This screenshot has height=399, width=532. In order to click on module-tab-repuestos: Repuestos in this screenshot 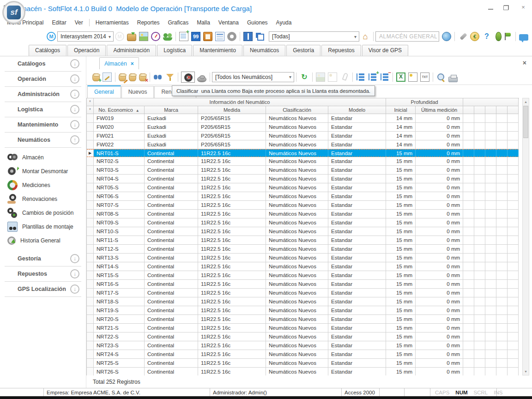, I will do `click(341, 50)`.